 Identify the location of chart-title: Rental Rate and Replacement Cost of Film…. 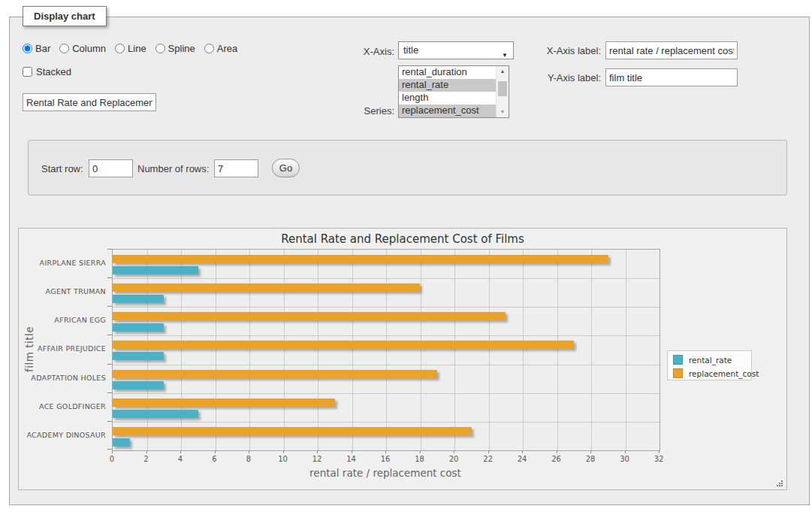
(403, 239).